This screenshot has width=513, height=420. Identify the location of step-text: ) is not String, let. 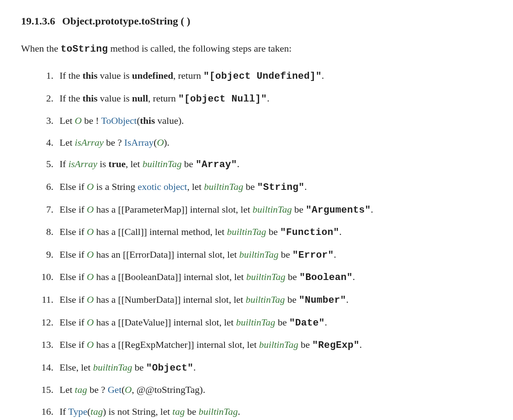
(137, 411).